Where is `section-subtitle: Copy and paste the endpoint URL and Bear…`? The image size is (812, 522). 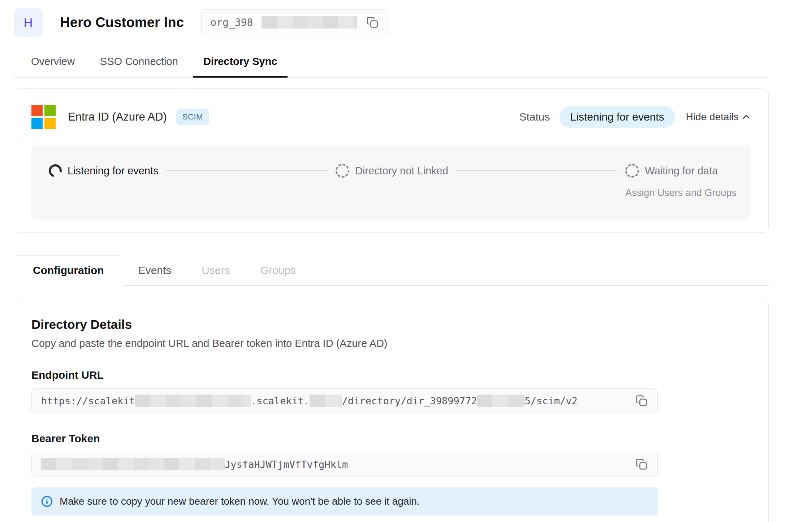 section-subtitle: Copy and paste the endpoint URL and Bear… is located at coordinates (391, 344).